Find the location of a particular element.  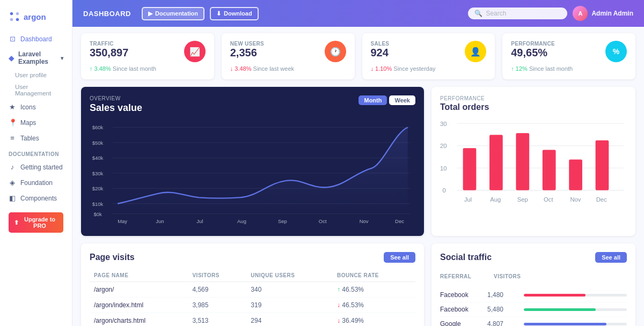

social-traffic-see-all: See all is located at coordinates (611, 257).